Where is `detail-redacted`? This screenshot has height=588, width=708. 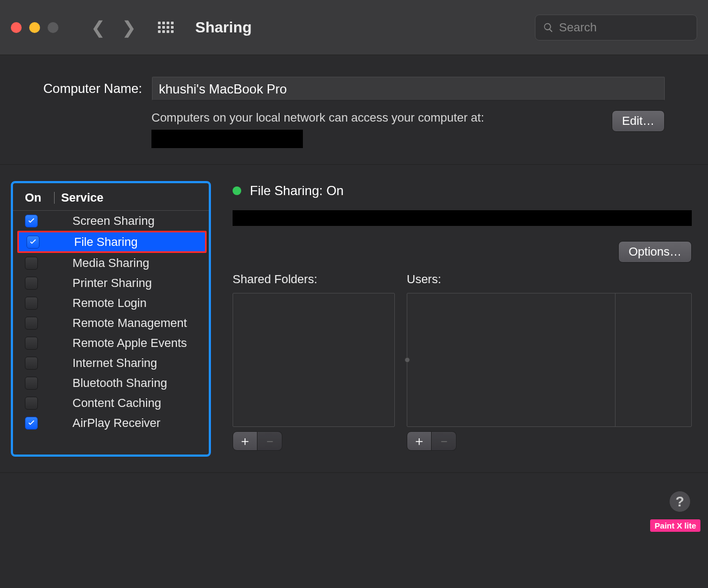 detail-redacted is located at coordinates (462, 218).